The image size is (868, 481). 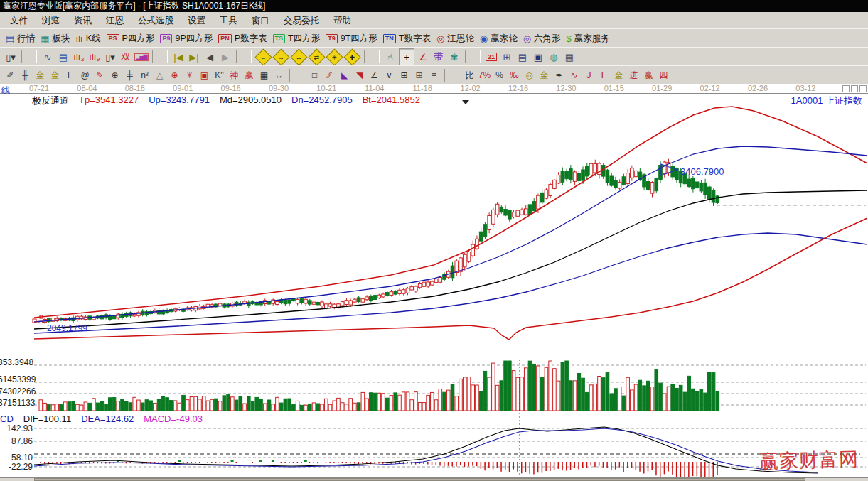 I want to click on volume-bars-layer, so click(x=380, y=386).